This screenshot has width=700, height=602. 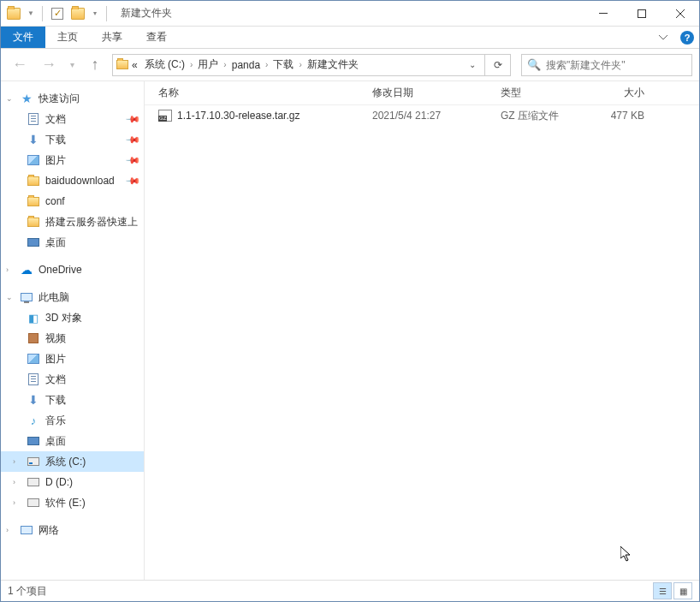 What do you see at coordinates (534, 65) in the screenshot?
I see `search-icon: 🔍` at bounding box center [534, 65].